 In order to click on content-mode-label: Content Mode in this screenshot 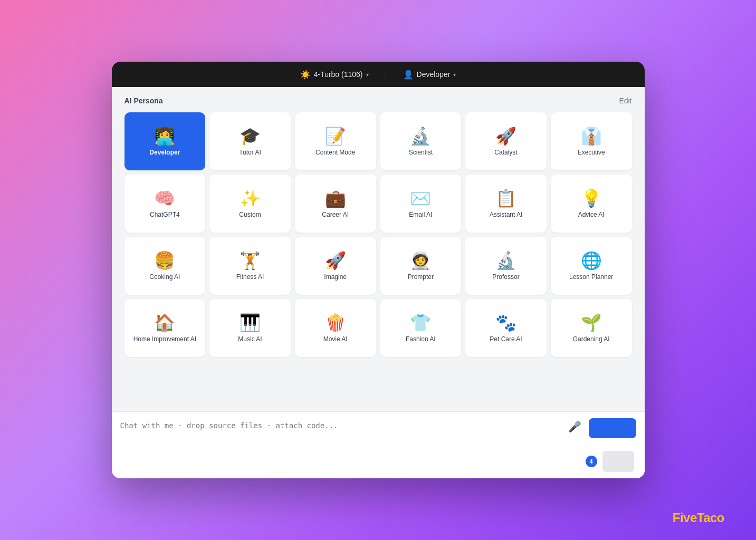, I will do `click(336, 153)`.